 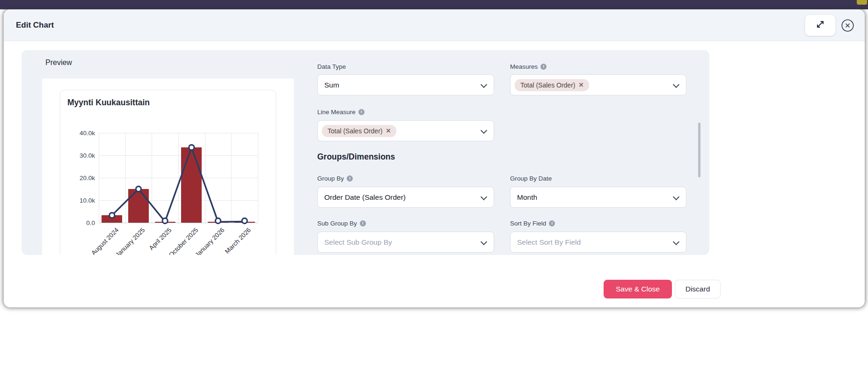 What do you see at coordinates (358, 242) in the screenshot?
I see `sub-group-by-placeholder: Select Sub Group By` at bounding box center [358, 242].